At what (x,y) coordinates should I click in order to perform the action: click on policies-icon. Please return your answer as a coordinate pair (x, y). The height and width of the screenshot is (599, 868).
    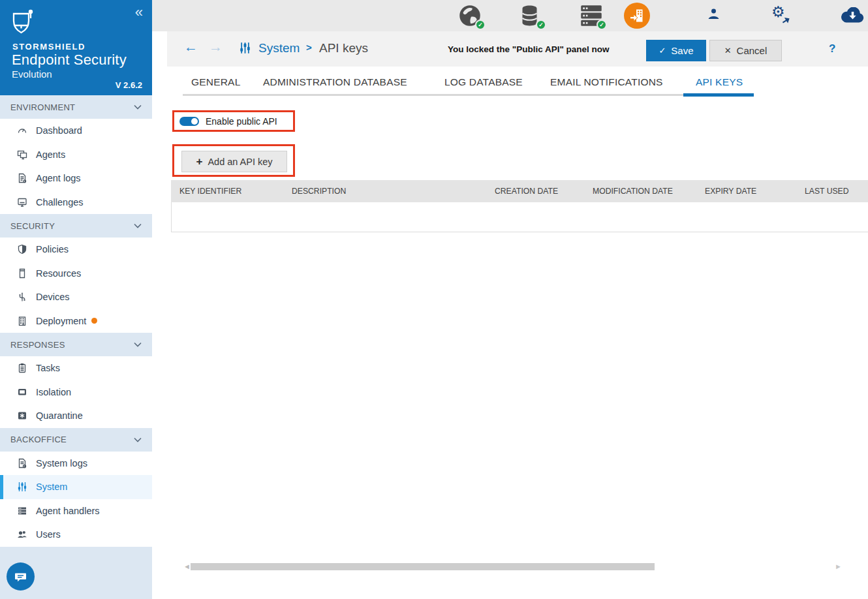
    Looking at the image, I should click on (22, 249).